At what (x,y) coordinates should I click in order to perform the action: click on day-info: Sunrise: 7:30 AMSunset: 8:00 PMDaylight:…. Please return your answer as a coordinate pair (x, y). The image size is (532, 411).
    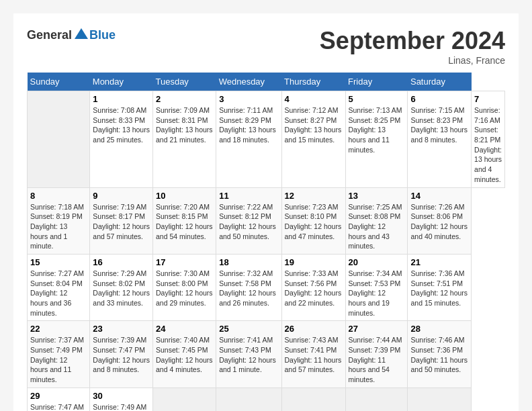
    Looking at the image, I should click on (184, 289).